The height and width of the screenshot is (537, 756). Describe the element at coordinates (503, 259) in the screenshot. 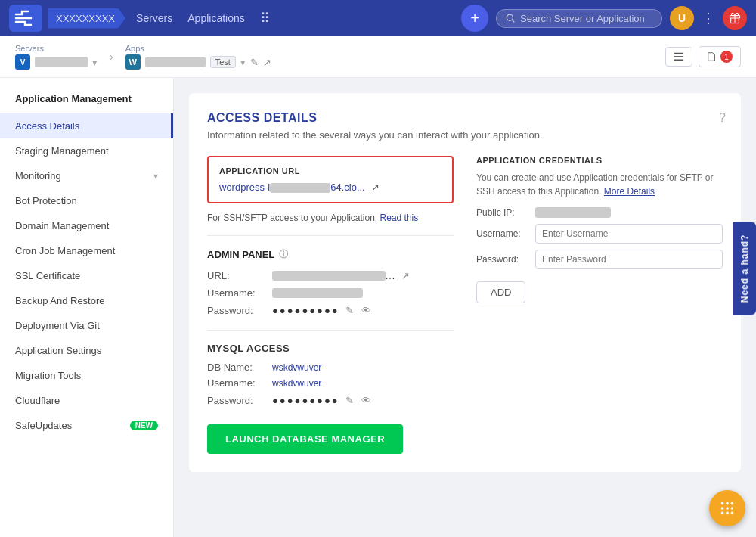

I see `password-label: Password:` at that location.